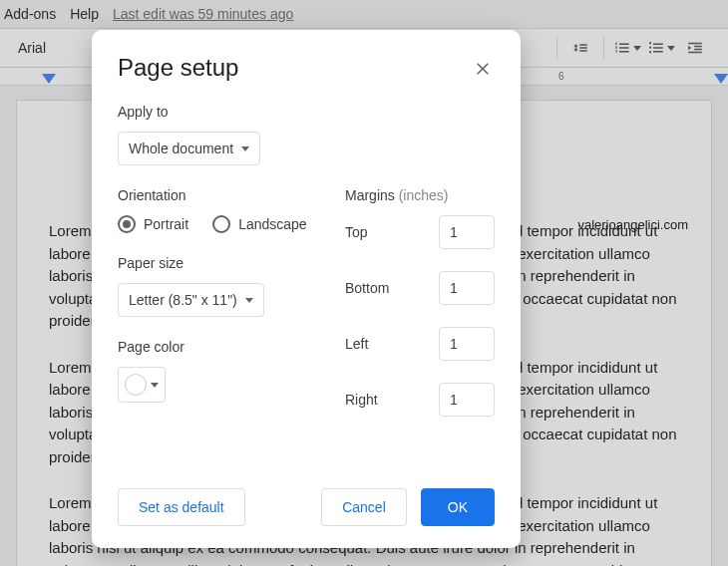 Image resolution: width=728 pixels, height=566 pixels. Describe the element at coordinates (216, 347) in the screenshot. I see `page-color-label: Page color` at that location.